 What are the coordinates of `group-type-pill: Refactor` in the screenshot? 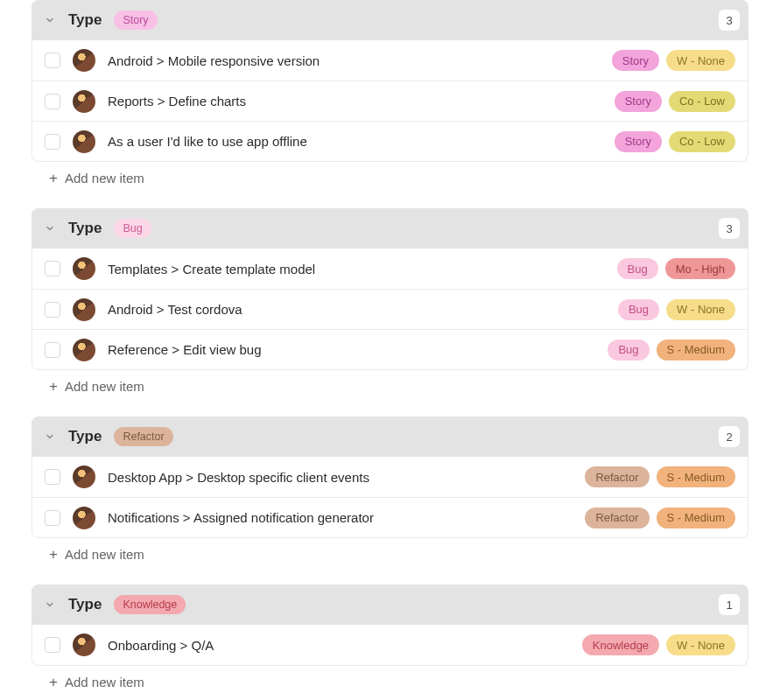 It's located at (144, 437).